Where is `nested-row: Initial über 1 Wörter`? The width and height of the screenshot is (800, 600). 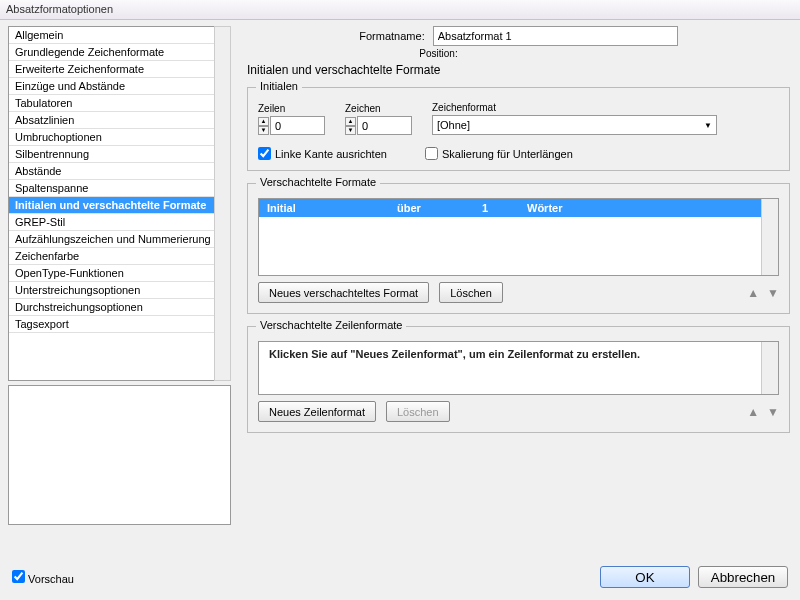 nested-row: Initial über 1 Wörter is located at coordinates (518, 208).